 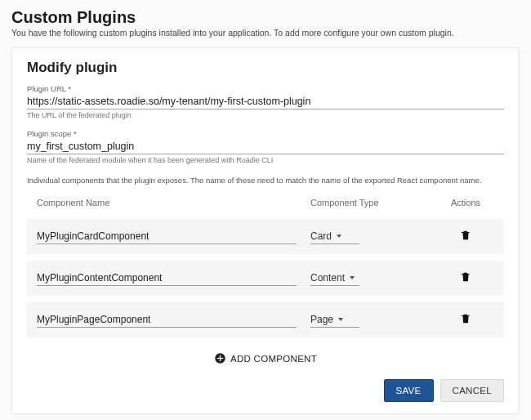 What do you see at coordinates (266, 33) in the screenshot?
I see `page-subtitle: You have the following custom plugins in…` at bounding box center [266, 33].